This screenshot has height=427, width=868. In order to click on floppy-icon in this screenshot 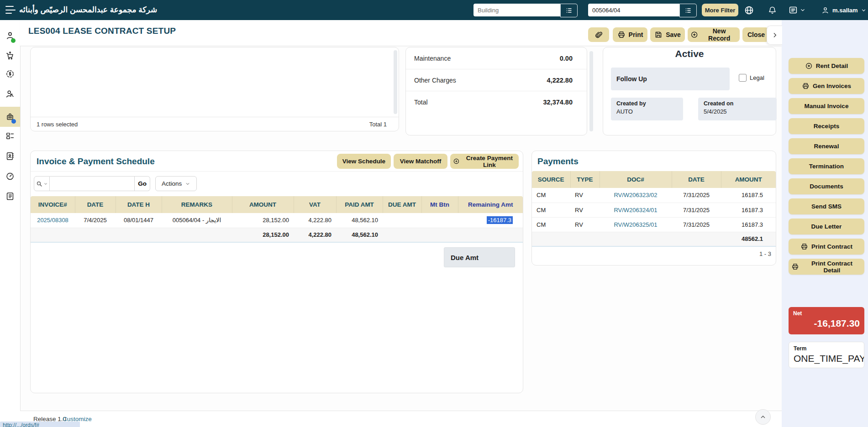, I will do `click(658, 35)`.